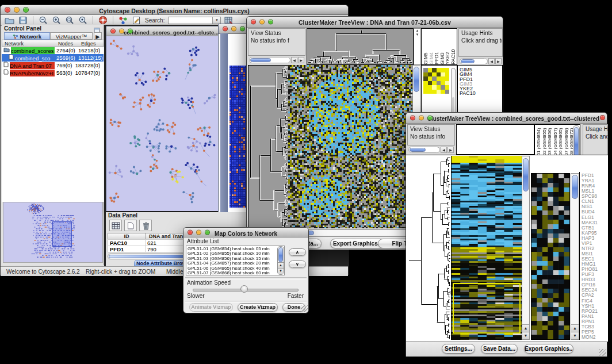 The height and width of the screenshot is (364, 612). What do you see at coordinates (123, 20) in the screenshot?
I see `vizmapper-icon` at bounding box center [123, 20].